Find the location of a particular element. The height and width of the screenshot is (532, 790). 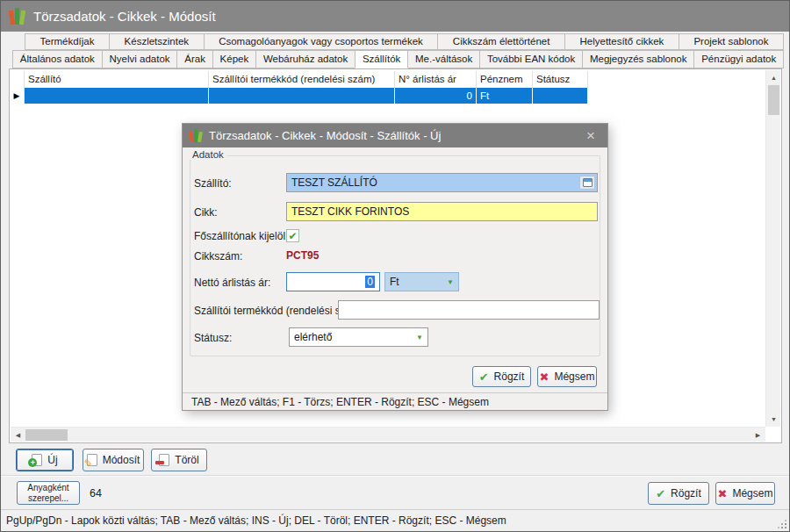

main-cancel-button: ✖ Mégsem is located at coordinates (745, 493).